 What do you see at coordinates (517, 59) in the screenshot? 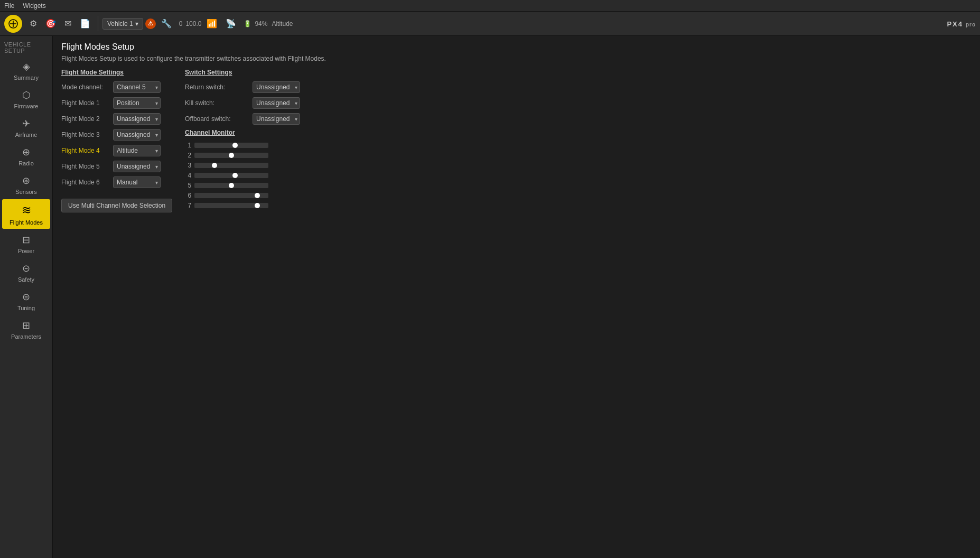
I see `page-description: Flight Modes Setup is used to configure …` at bounding box center [517, 59].